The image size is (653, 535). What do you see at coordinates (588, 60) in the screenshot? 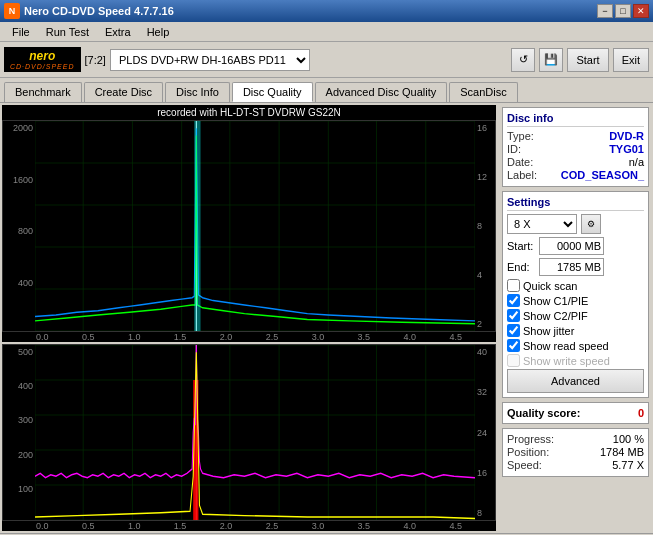
I see `start-button: Start` at bounding box center [588, 60].